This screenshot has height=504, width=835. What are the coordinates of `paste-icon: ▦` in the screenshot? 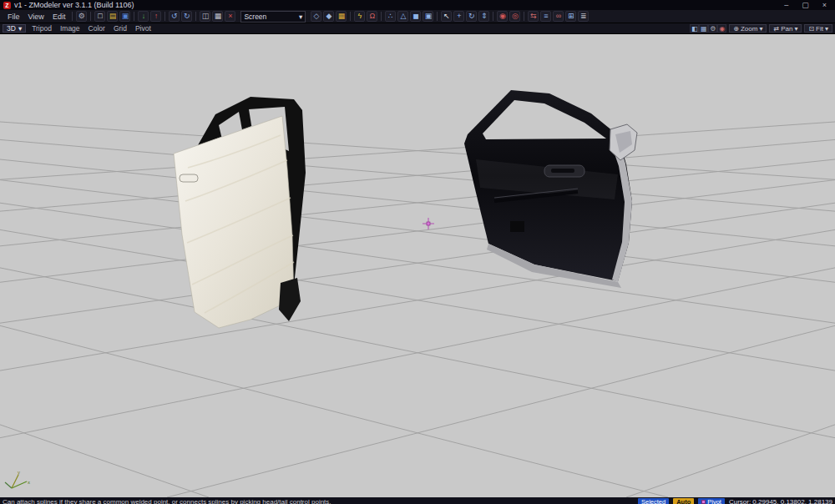 It's located at (217, 17).